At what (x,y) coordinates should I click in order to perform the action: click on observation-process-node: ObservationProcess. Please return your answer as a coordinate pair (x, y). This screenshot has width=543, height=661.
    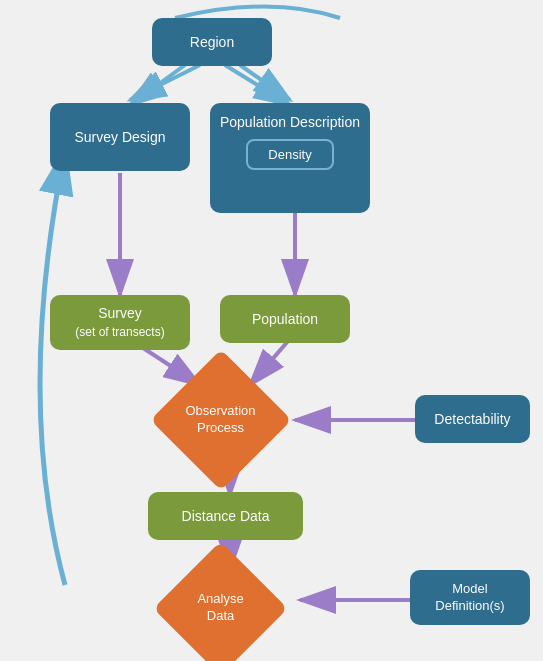
    Looking at the image, I should click on (220, 420).